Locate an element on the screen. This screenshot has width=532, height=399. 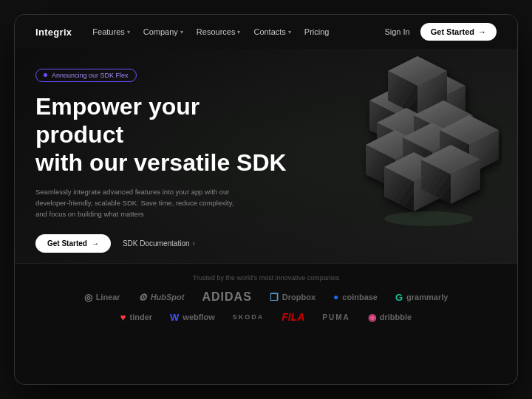
logo-row-2: ♥ tinder W webflow SKODA FILA PUMA ◉ dri… is located at coordinates (266, 317).